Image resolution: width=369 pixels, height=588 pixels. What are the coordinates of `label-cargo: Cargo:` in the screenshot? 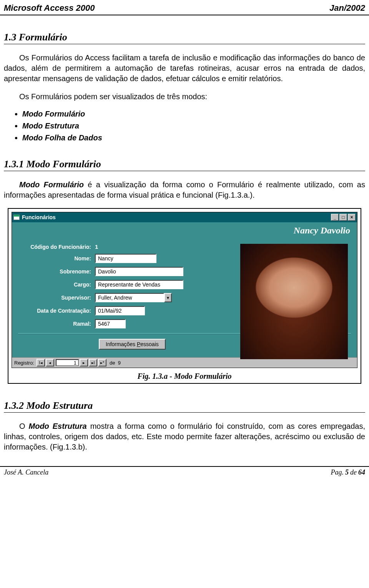 It's located at (57, 285).